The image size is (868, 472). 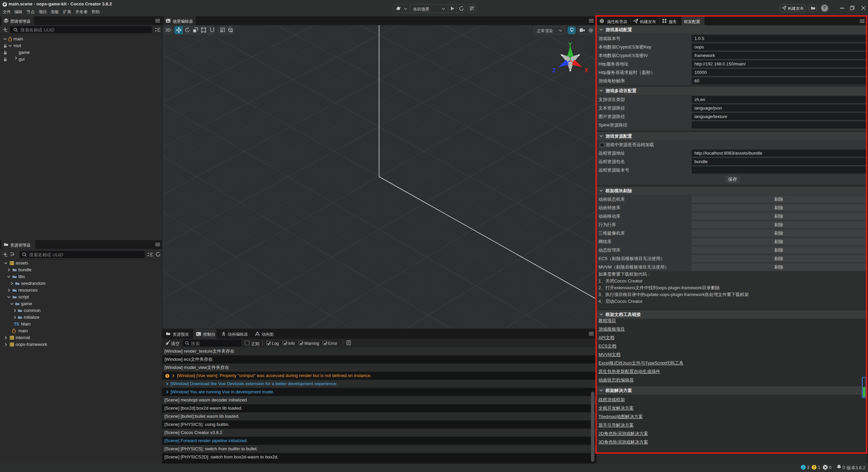 I want to click on svg-text: Z, so click(x=554, y=71).